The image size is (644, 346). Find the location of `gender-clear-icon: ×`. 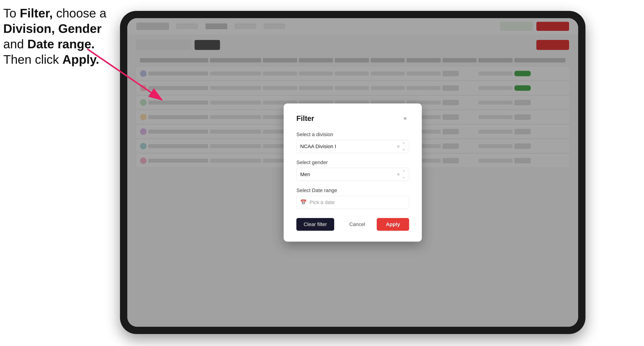

gender-clear-icon: × is located at coordinates (398, 174).